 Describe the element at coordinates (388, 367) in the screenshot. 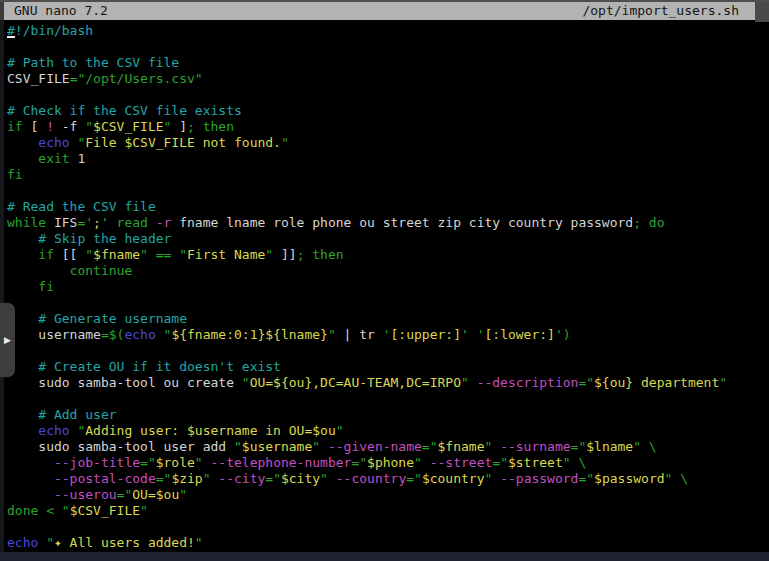

I see `code-line: # Create OU if it doesn't exist` at that location.